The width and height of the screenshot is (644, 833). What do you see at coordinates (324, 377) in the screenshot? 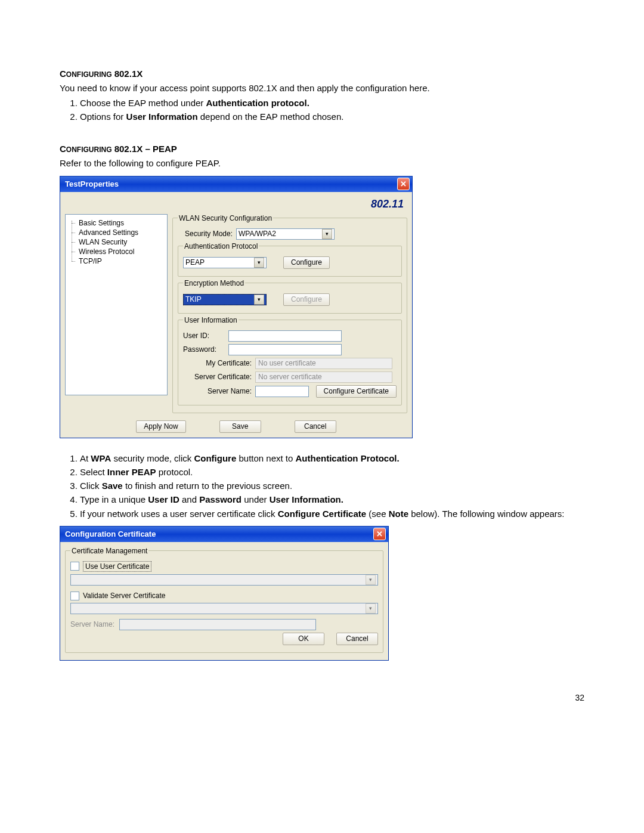
I see `srvcert-value: No server certificate` at bounding box center [324, 377].